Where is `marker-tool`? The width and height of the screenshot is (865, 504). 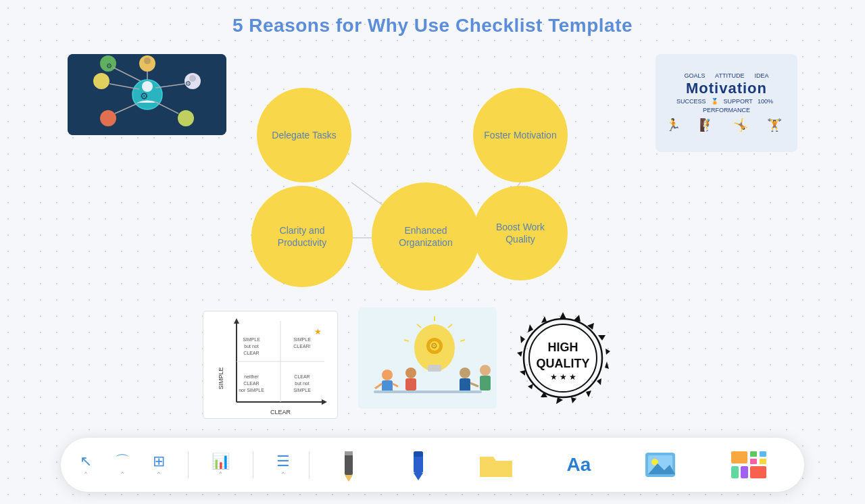
marker-tool is located at coordinates (418, 465).